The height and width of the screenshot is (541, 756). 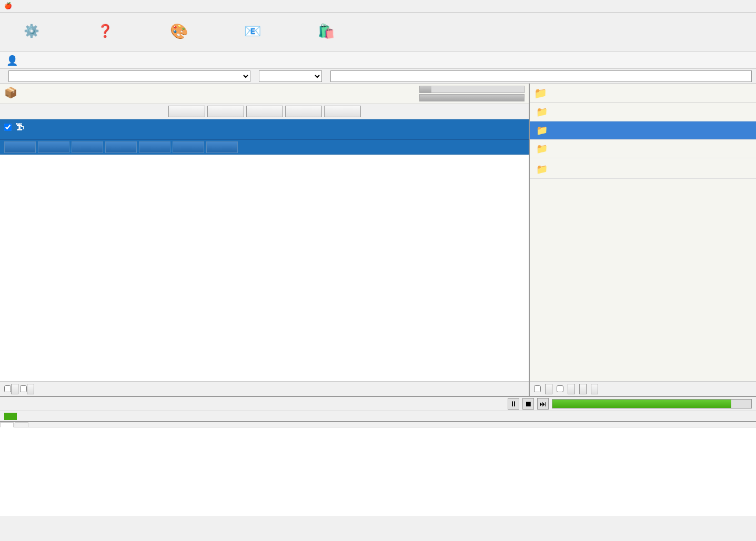 What do you see at coordinates (594, 389) in the screenshot?
I see `hide-inactive-button` at bounding box center [594, 389].